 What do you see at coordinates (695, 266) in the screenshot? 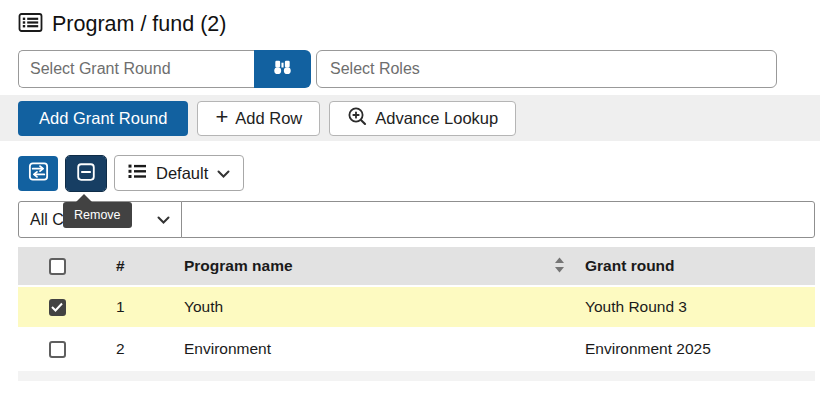
I see `header-grant-round: Grant round` at bounding box center [695, 266].